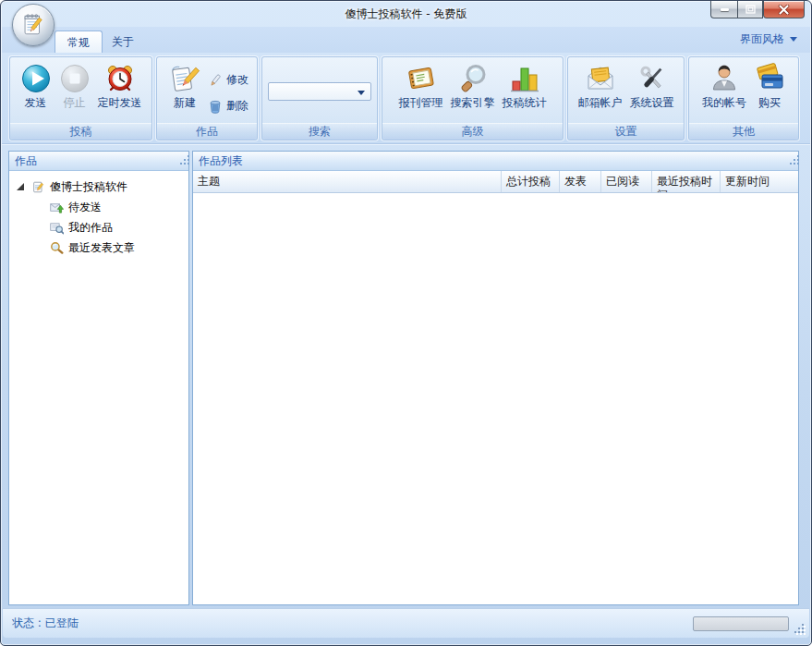  I want to click on status-text: 状态 : 已登陆, so click(45, 623).